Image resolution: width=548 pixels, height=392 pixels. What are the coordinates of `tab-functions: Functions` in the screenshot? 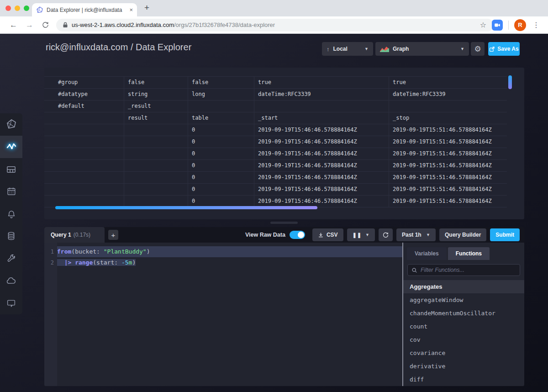 It's located at (469, 254).